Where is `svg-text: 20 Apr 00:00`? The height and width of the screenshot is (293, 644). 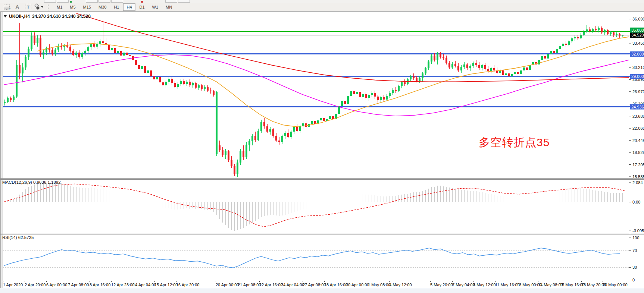
svg-text: 20 Apr 00:00 is located at coordinates (227, 285).